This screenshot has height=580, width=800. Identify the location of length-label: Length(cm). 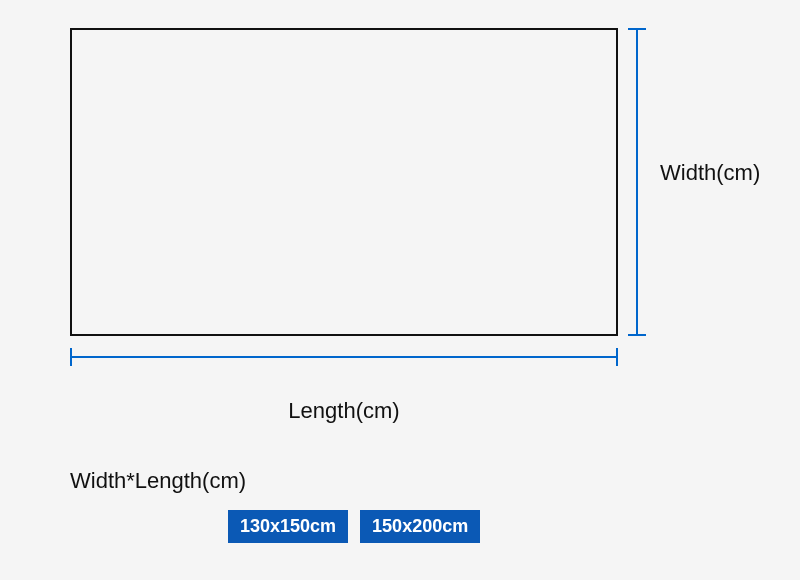
(344, 411).